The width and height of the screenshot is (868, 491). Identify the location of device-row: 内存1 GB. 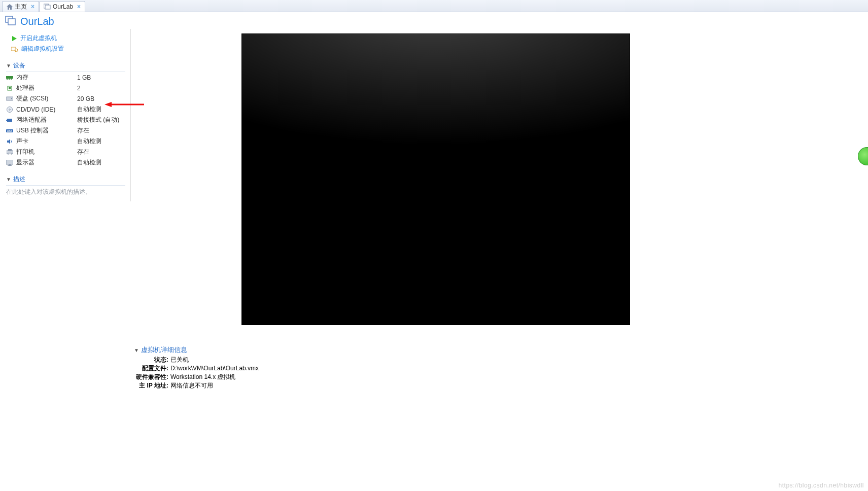
(66, 77).